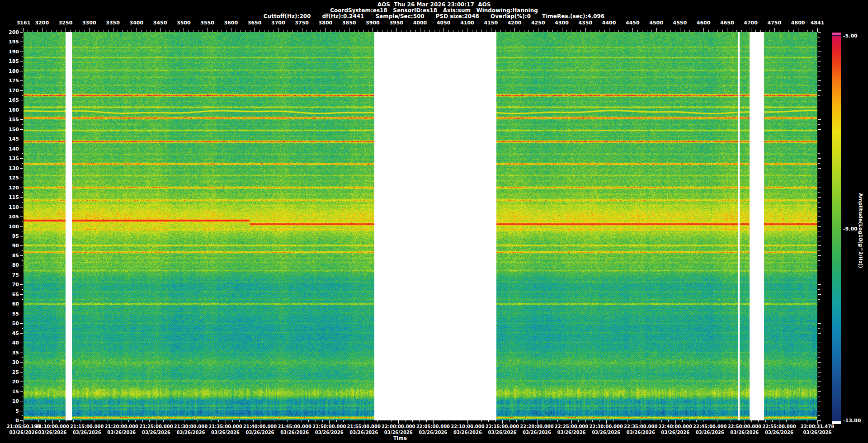 The height and width of the screenshot is (443, 868). What do you see at coordinates (817, 23) in the screenshot?
I see `top-axis-label: 4841` at bounding box center [817, 23].